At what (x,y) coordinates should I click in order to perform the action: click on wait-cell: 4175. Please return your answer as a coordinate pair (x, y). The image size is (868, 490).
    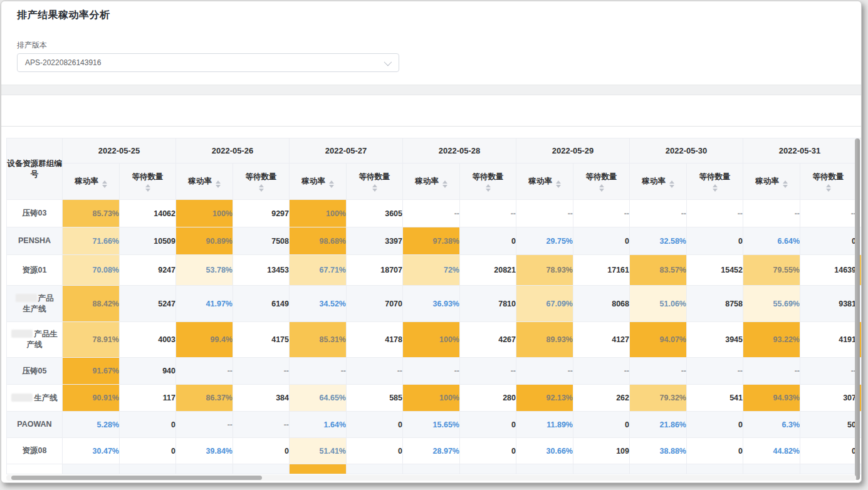
    Looking at the image, I should click on (261, 340).